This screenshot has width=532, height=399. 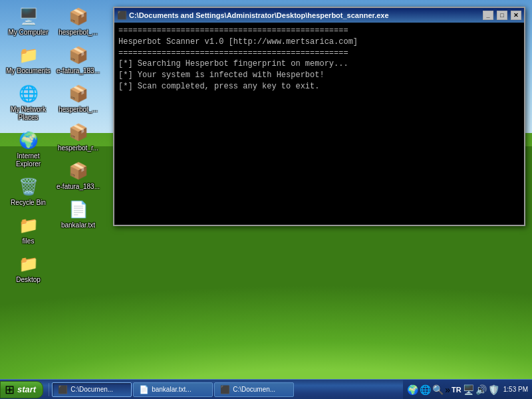 I want to click on minimize-button: _, so click(x=488, y=15).